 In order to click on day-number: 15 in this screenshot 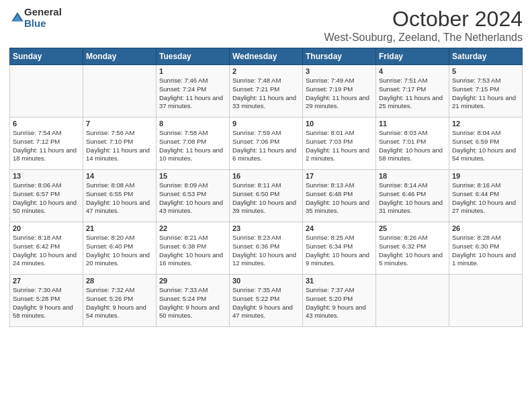, I will do `click(193, 176)`.